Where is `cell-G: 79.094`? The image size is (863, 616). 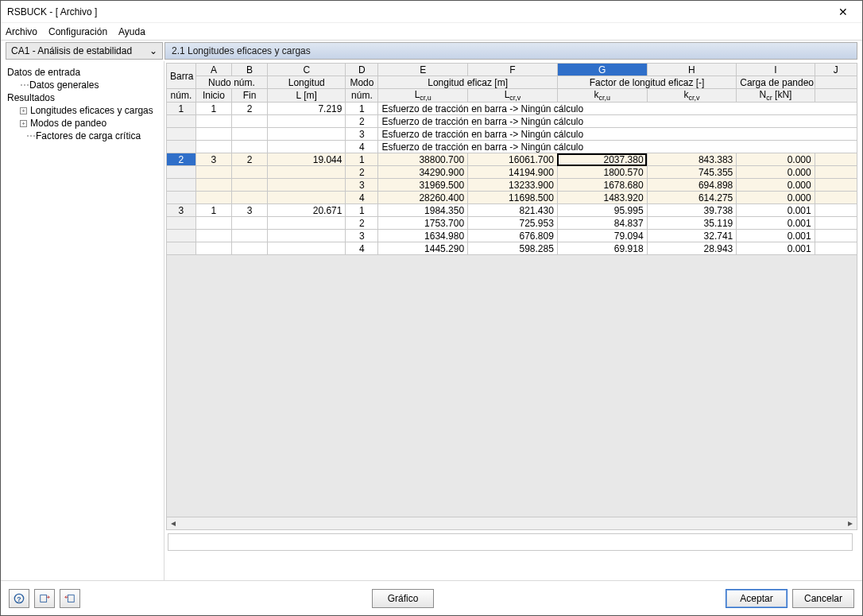 cell-G: 79.094 is located at coordinates (602, 236).